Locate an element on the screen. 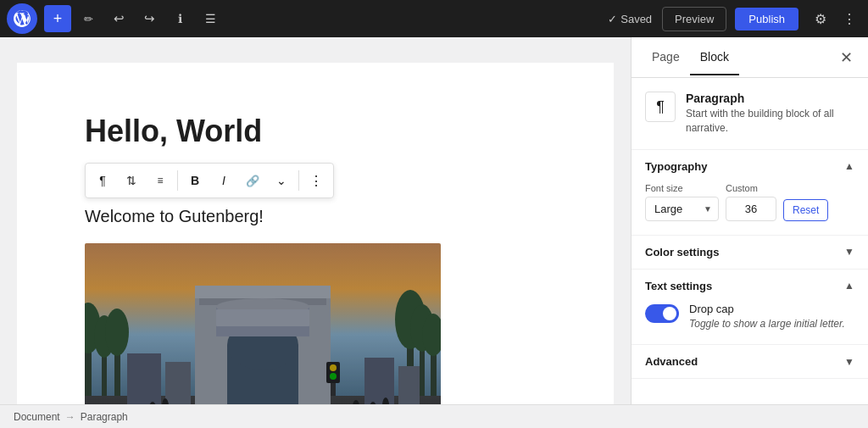  advanced-title: Advanced is located at coordinates (744, 361).